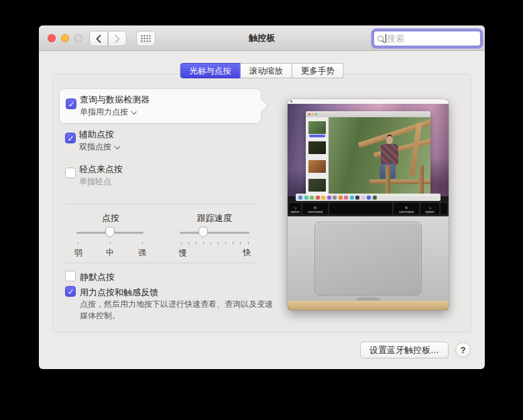  I want to click on force-click-label: 用力点按和触感反馈, so click(119, 293).